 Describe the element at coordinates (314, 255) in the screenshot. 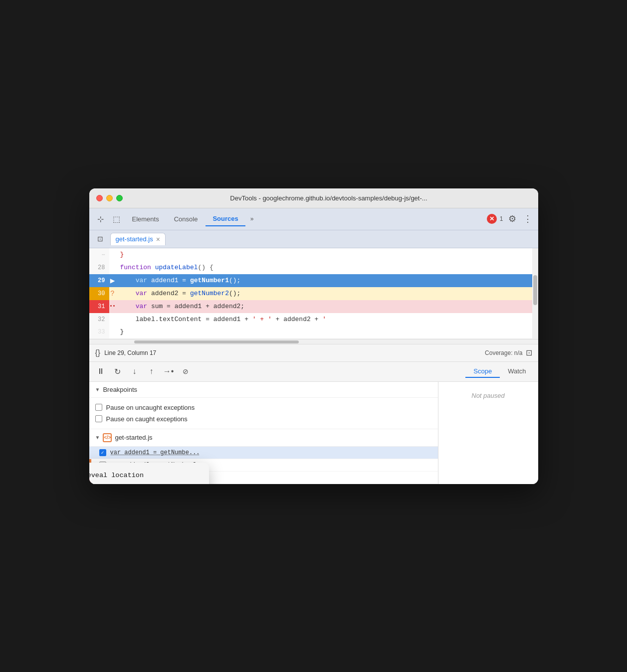

I see `code-line-27: ⋯ }` at that location.